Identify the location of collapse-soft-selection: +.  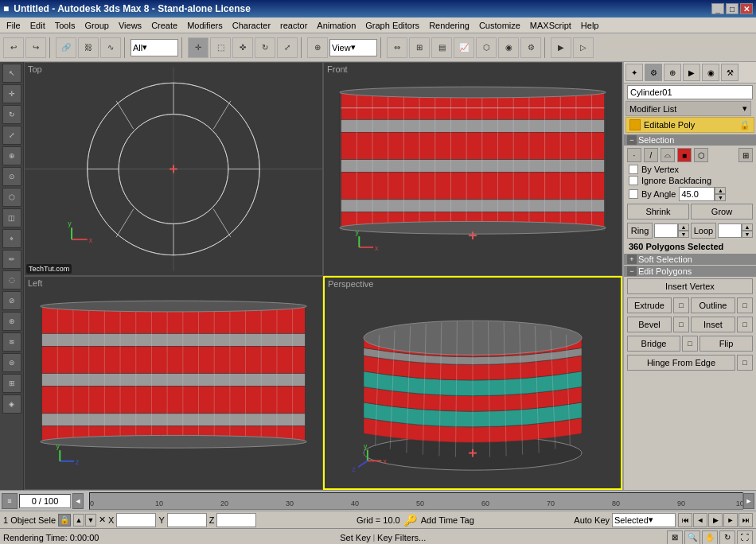
(632, 259).